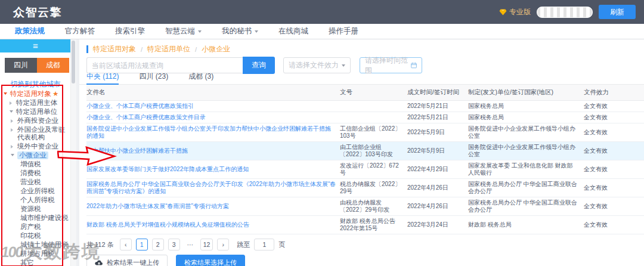 The width and height of the screenshot is (644, 266). I want to click on breadcrumb-accent-bar, so click(87, 49).